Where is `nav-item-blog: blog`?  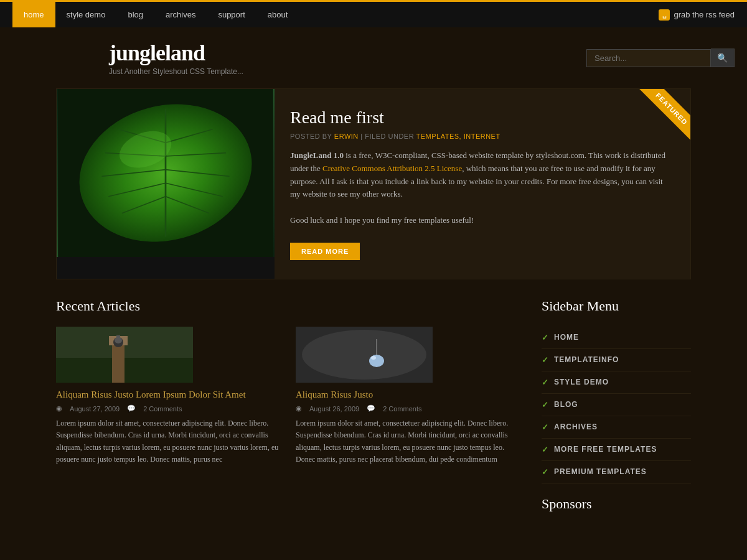
nav-item-blog: blog is located at coordinates (136, 15).